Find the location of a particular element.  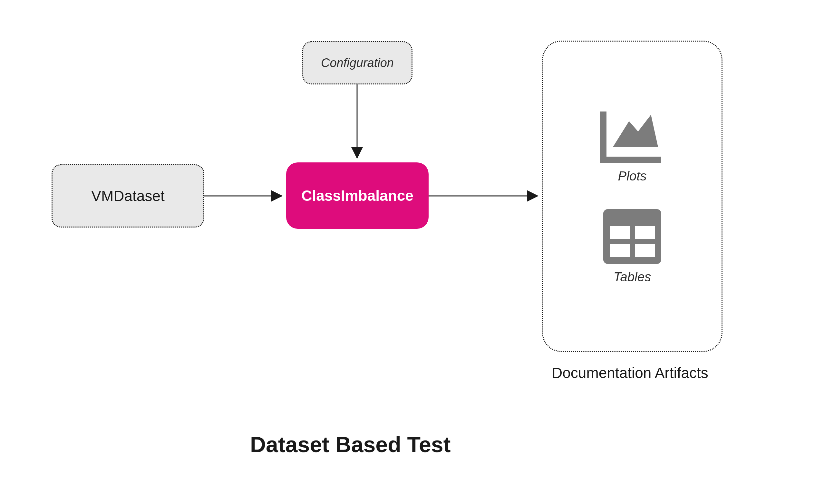

node-configuration: Configuration is located at coordinates (357, 63).